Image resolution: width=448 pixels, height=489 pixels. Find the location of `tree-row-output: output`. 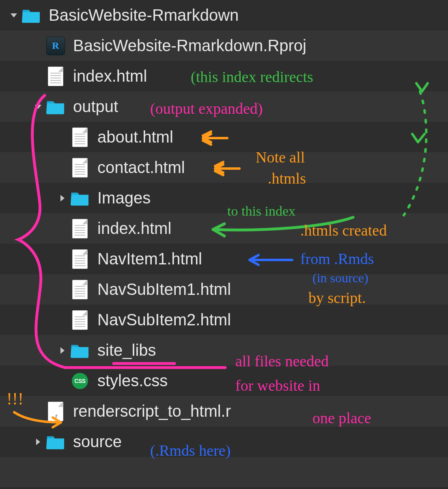

tree-row-output: output is located at coordinates (224, 106).